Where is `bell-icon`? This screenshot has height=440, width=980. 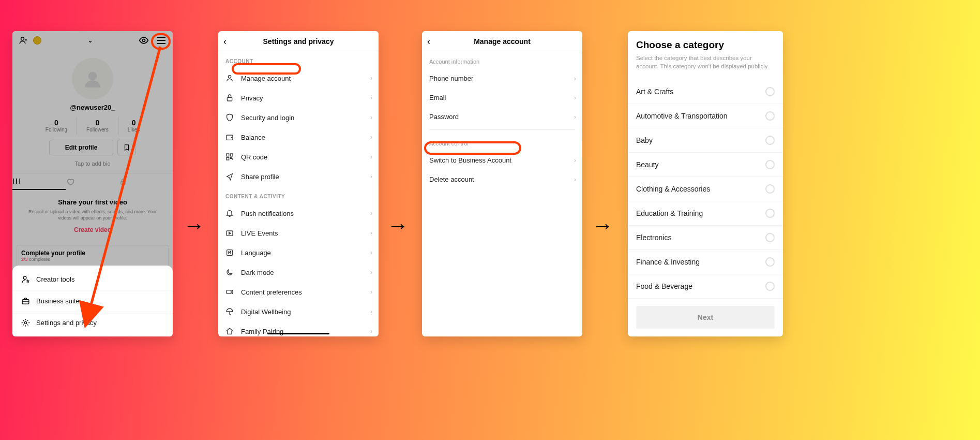
bell-icon is located at coordinates (232, 213).